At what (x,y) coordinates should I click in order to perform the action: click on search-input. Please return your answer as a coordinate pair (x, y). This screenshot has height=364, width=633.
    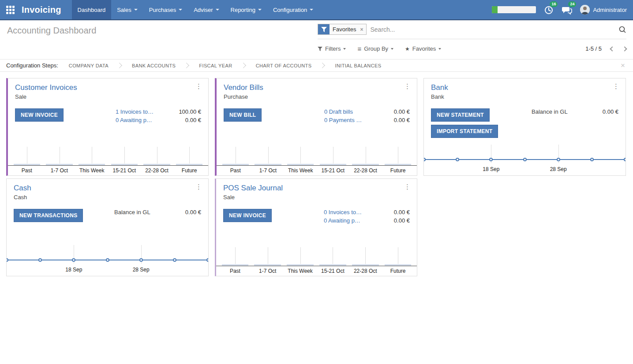
    Looking at the image, I should click on (492, 30).